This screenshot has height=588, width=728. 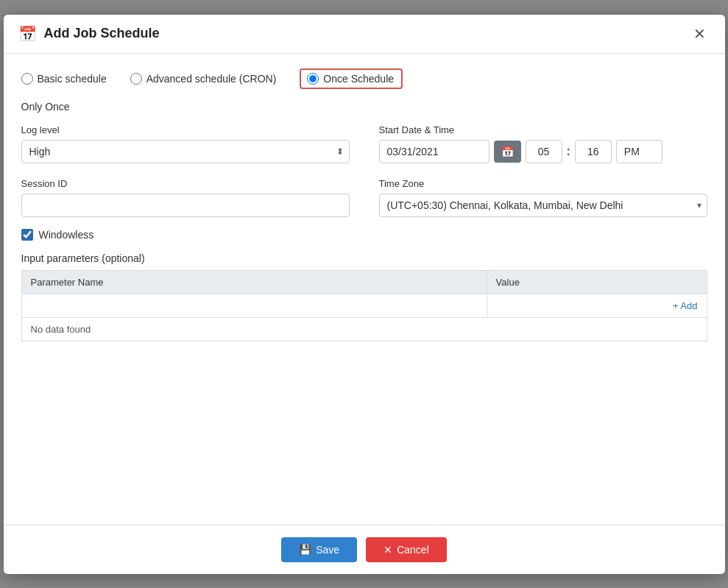 I want to click on dialog-header: 📅 Add Job Schedule ✕, so click(x=364, y=34).